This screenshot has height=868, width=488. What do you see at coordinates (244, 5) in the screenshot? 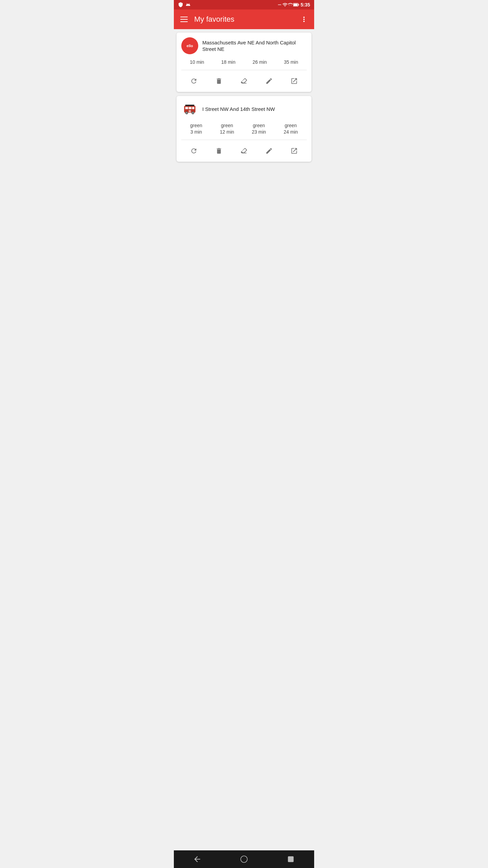
I see `status-bar: 5:35` at bounding box center [244, 5].